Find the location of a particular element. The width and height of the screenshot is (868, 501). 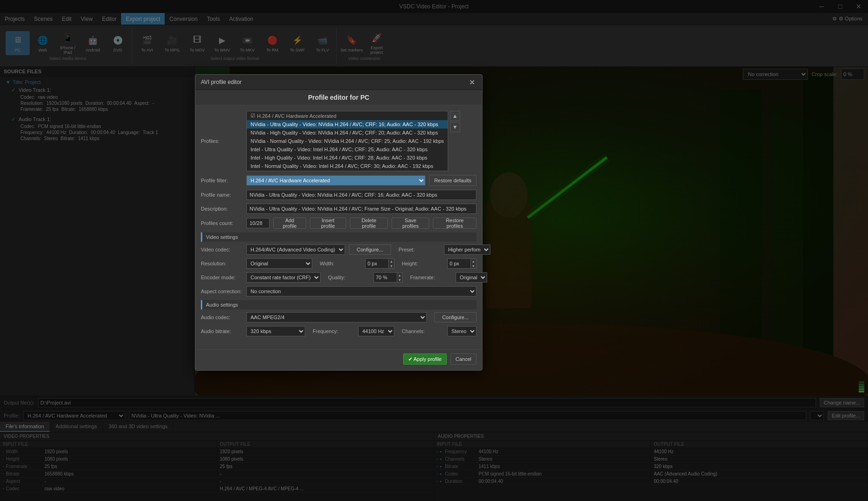

quality-arrows: ▲ ▼ is located at coordinates (400, 277).